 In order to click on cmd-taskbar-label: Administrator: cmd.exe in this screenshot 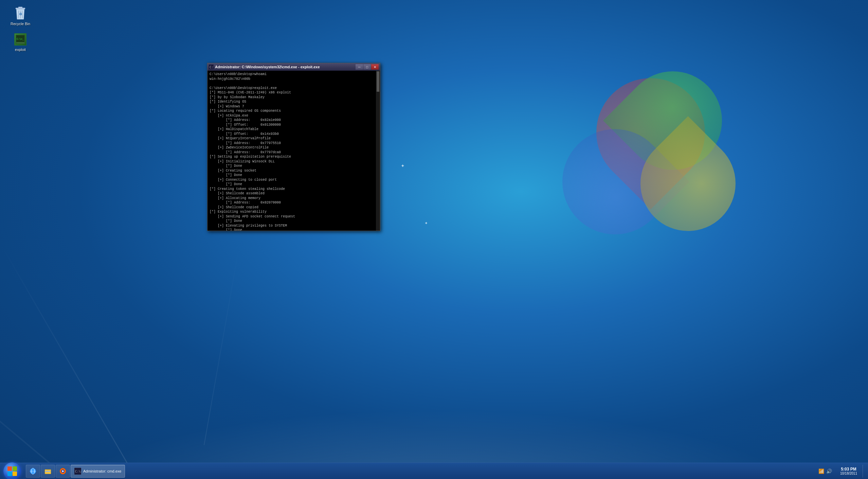, I will do `click(102, 471)`.